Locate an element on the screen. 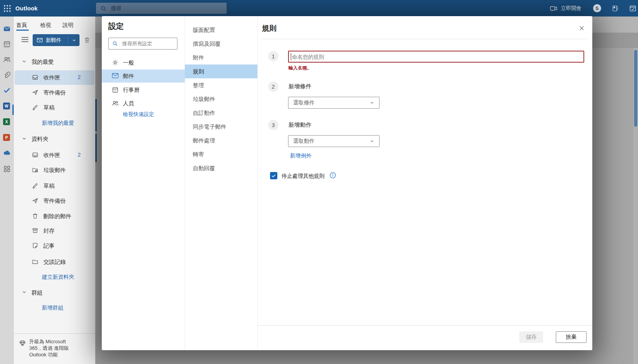 This screenshot has width=638, height=364. add-exception-link: 新增例外 is located at coordinates (301, 156).